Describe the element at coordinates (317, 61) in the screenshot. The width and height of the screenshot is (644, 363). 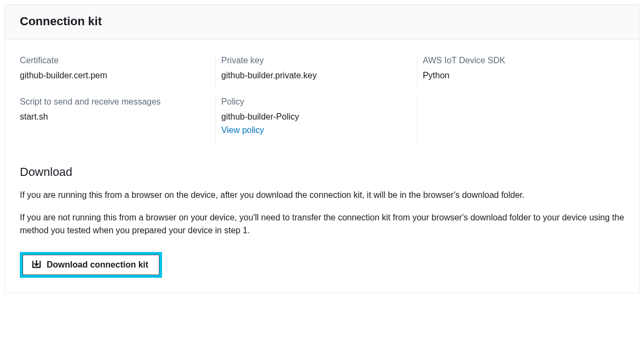
I see `private-key-label: Private key` at that location.